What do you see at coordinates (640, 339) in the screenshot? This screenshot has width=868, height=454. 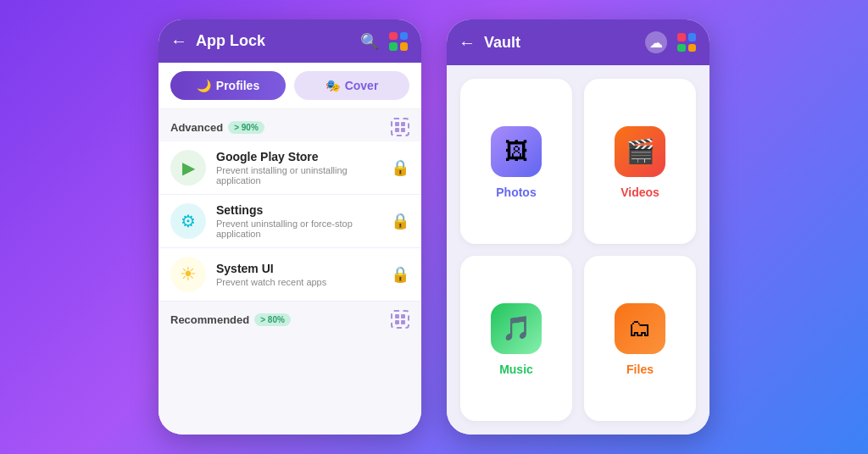 I see `vault-card-files: 🗂 Files` at bounding box center [640, 339].